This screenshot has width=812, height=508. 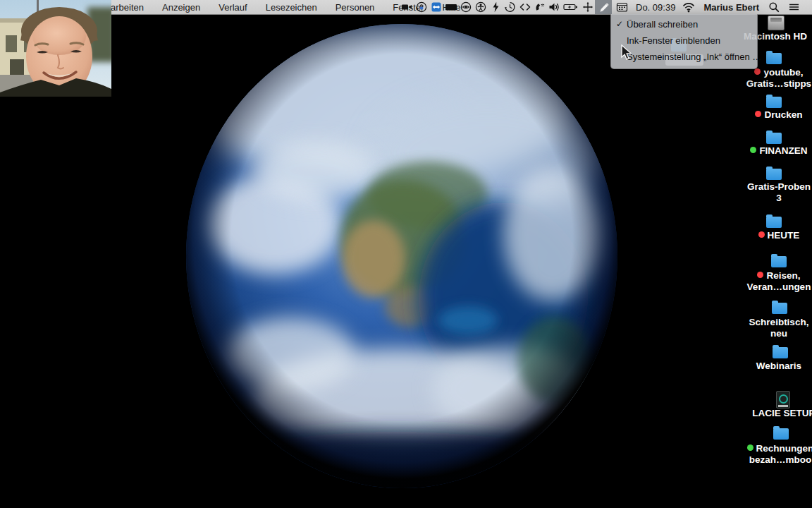 I want to click on hard-drive-icon, so click(x=776, y=23).